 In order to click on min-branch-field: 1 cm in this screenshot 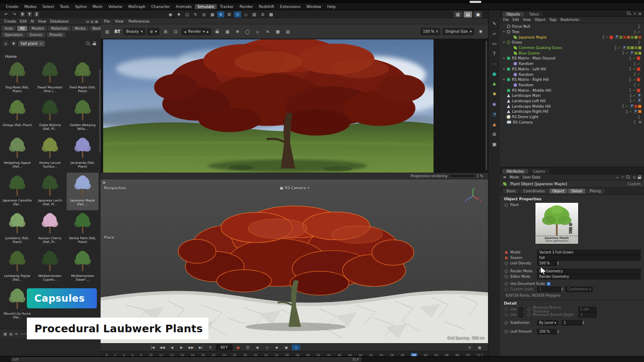, I will do `click(587, 309)`.